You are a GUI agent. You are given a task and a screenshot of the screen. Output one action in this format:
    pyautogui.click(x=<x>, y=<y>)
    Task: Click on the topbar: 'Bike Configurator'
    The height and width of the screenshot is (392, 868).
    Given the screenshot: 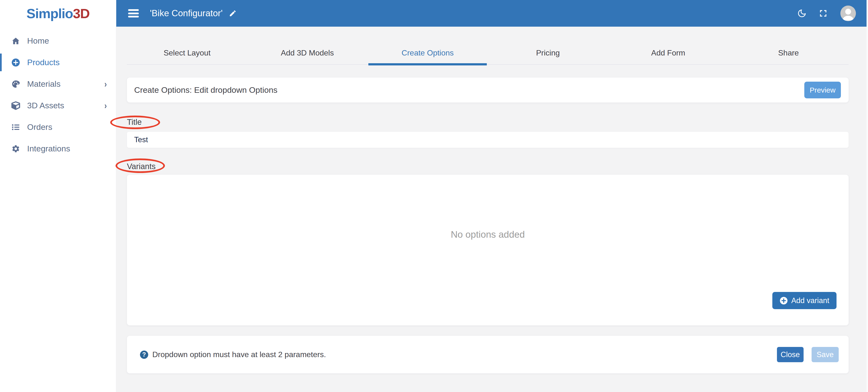 What is the action you would take?
    pyautogui.click(x=492, y=13)
    